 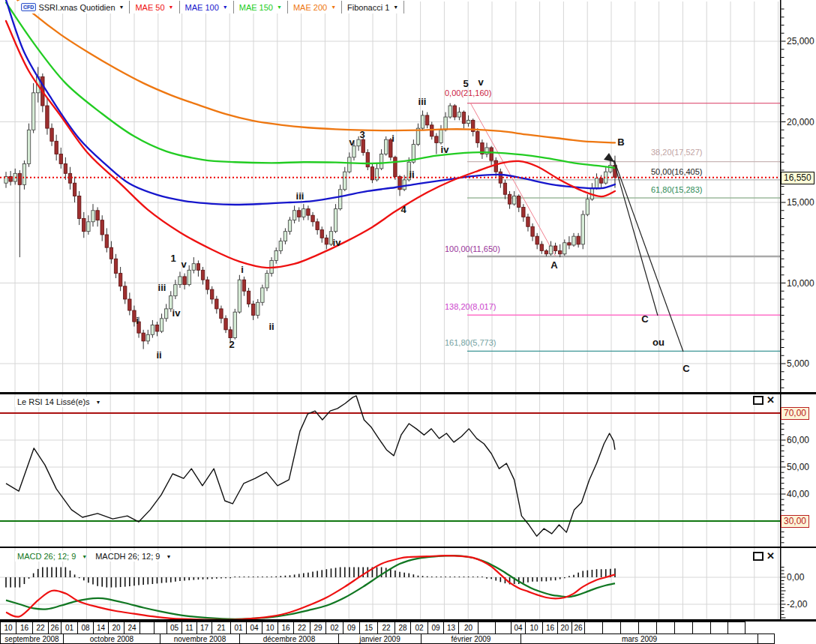 What do you see at coordinates (315, 7) in the screenshot?
I see `toolbar-item-mae-200: MAE 200▼` at bounding box center [315, 7].